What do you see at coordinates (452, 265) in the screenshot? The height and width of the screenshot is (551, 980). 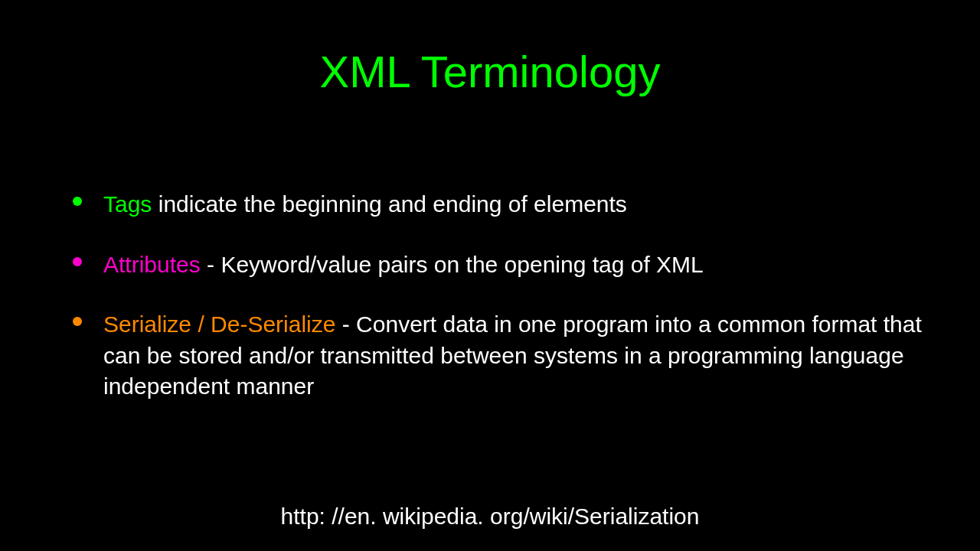 I see `term-description: - Keyword/value pairs on the opening tag…` at bounding box center [452, 265].